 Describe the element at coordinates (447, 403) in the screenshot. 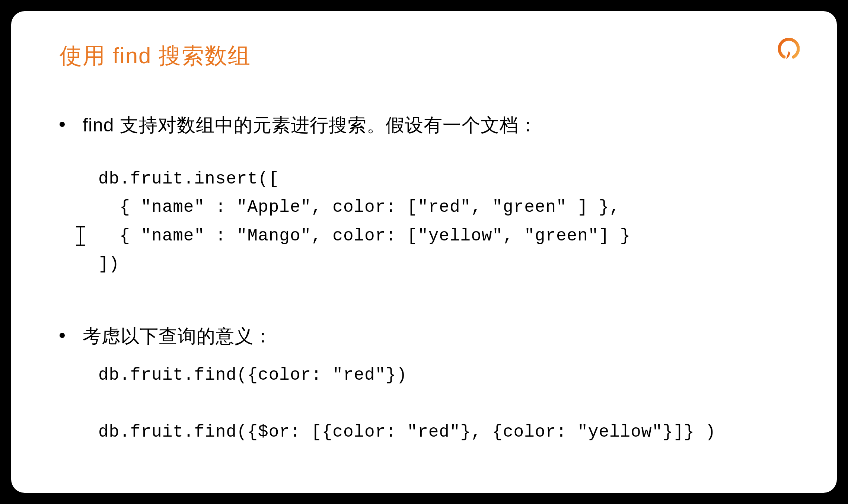

I see `code-block: db.fruit.find({color: "red"}) db.fruit.f…` at that location.